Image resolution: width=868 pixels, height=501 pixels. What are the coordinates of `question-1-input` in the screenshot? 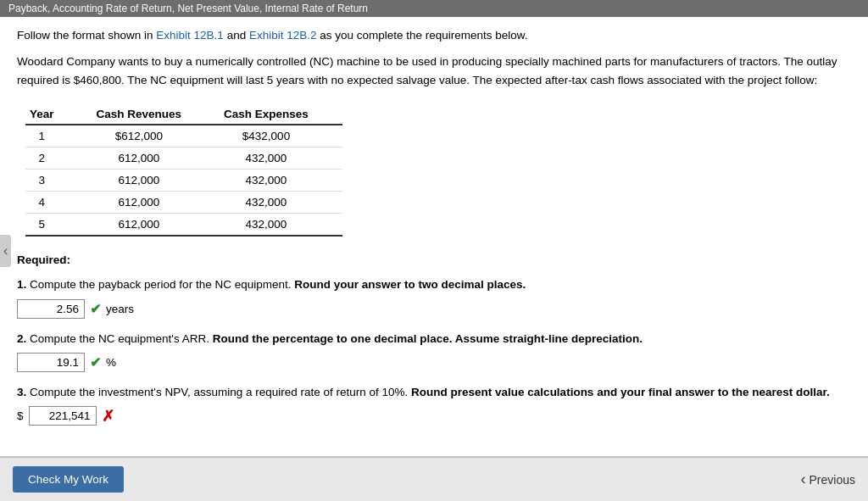 It's located at (51, 309).